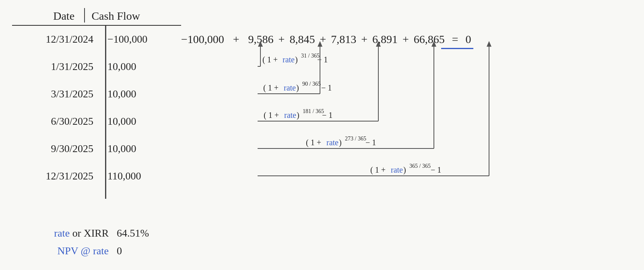 The height and width of the screenshot is (270, 644). Describe the element at coordinates (313, 111) in the screenshot. I see `svg-text: 181 / 365` at that location.